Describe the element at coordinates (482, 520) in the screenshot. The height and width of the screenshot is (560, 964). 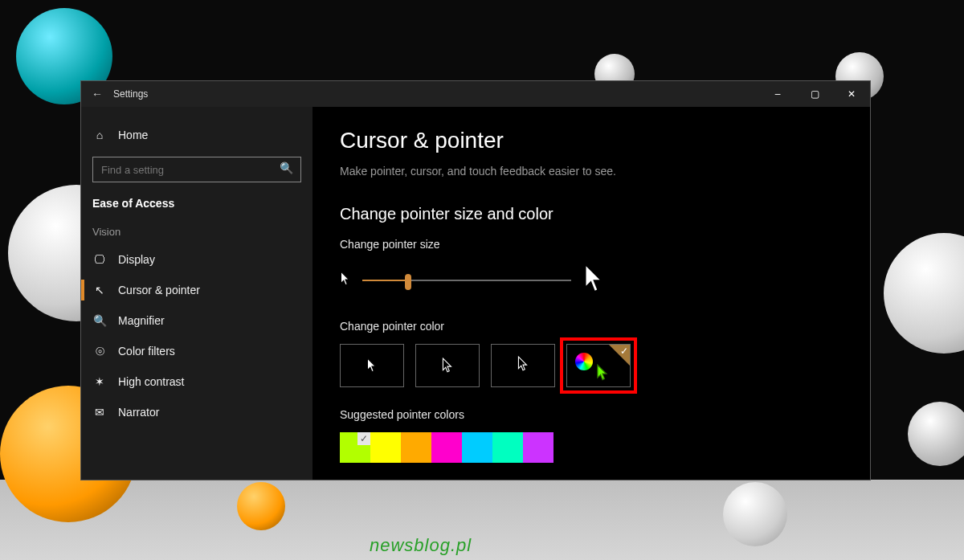
I see `desktop-floor` at that location.